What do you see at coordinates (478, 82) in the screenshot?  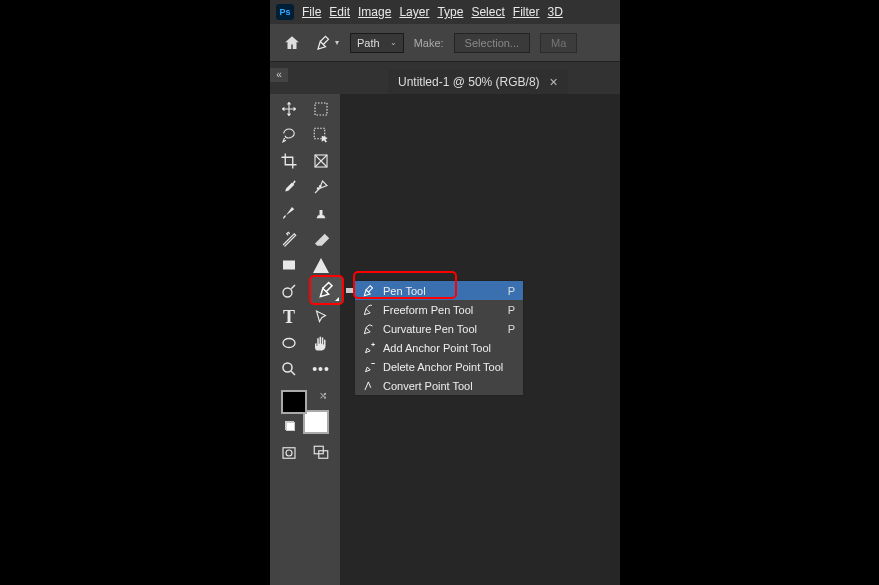 I see `document-tabstrip: Untitled-1 @ 50% (RGB/8) ×` at bounding box center [478, 82].